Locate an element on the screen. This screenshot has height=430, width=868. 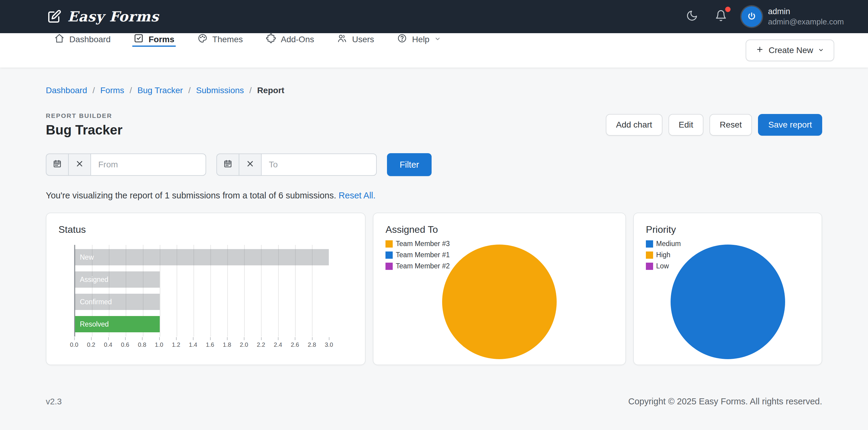
legend-label: Low is located at coordinates (662, 266).